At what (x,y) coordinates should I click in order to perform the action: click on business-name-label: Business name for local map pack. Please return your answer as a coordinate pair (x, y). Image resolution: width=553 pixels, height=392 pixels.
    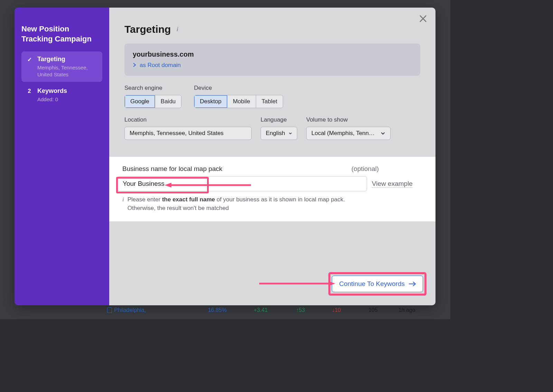
    Looking at the image, I should click on (172, 169).